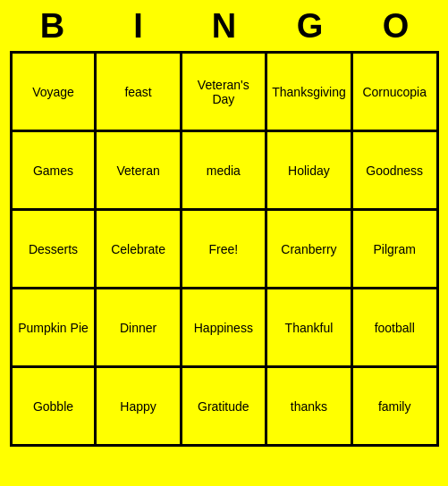 This screenshot has width=448, height=486. Describe the element at coordinates (138, 249) in the screenshot. I see `cell-r2-c1: Celebrate` at that location.